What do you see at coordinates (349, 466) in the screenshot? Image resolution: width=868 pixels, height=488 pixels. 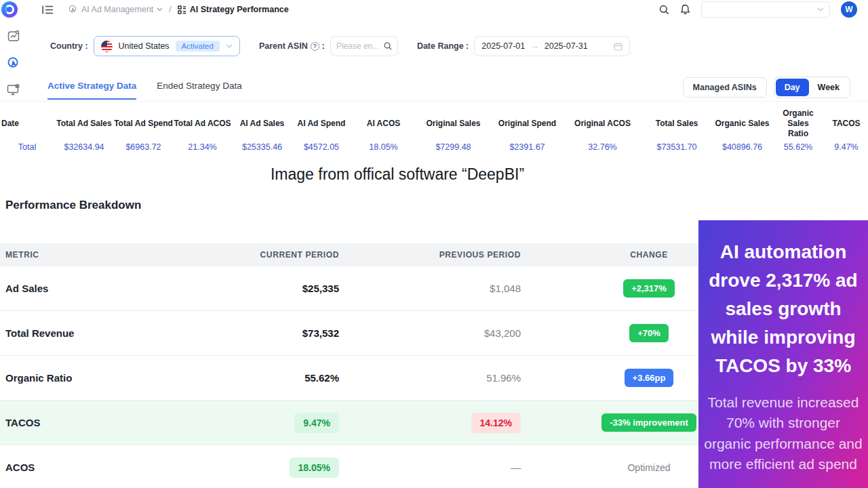 I see `table-row-acos: ACOS 18.05% — Optimized` at bounding box center [349, 466].